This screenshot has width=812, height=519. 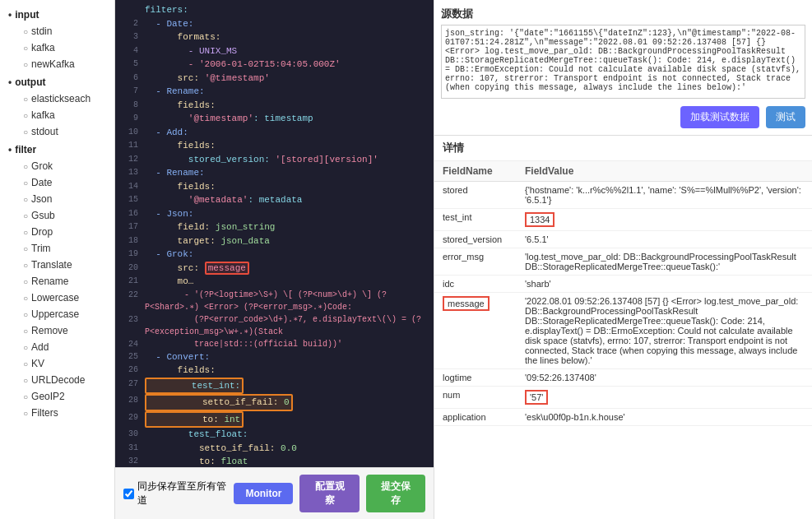 What do you see at coordinates (58, 260) in the screenshot?
I see `sidebar: input stdin kafka newKafka output elasti…` at bounding box center [58, 260].